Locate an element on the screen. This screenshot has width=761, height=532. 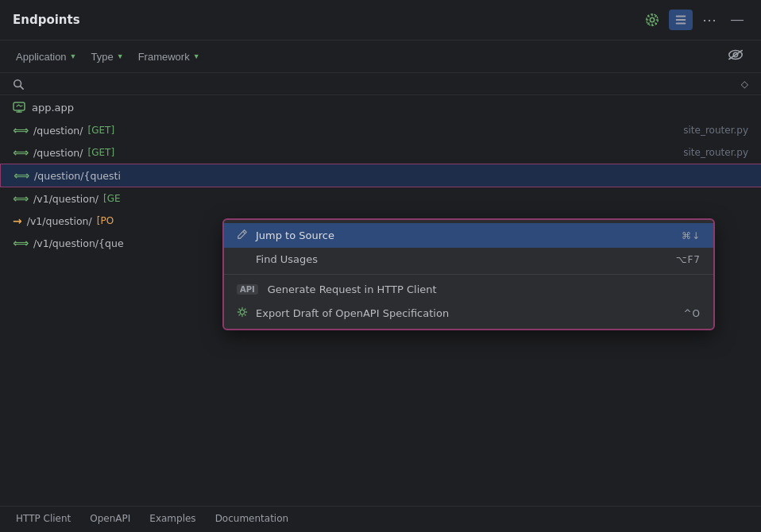
minimize-button: — is located at coordinates (737, 20).